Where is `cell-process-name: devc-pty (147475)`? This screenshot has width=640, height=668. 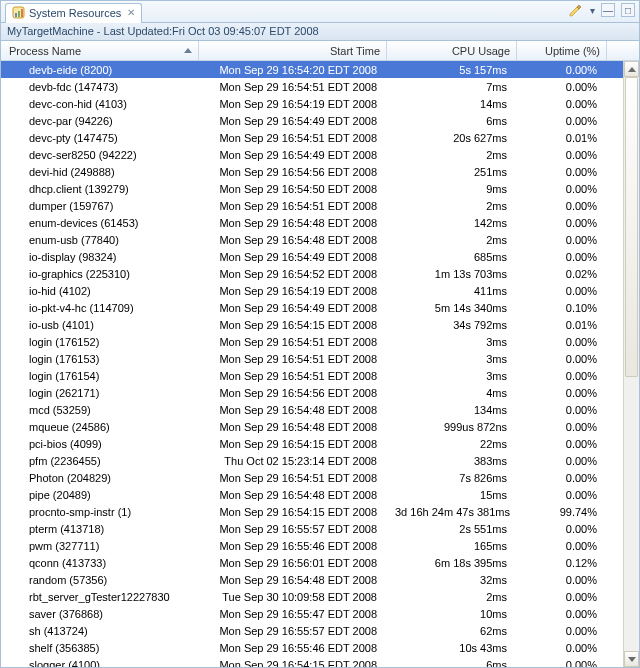 cell-process-name: devc-pty (147475) is located at coordinates (100, 138).